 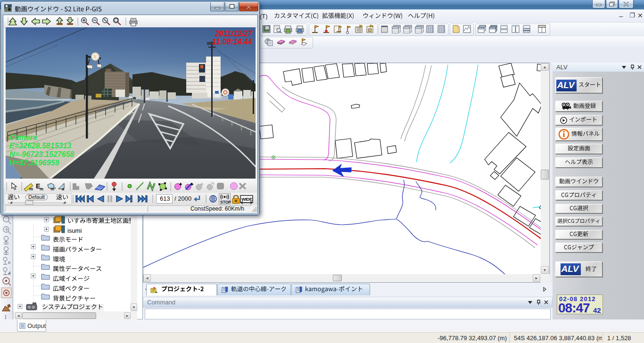 I want to click on svg-text: E=32628.5815313, so click(x=41, y=146).